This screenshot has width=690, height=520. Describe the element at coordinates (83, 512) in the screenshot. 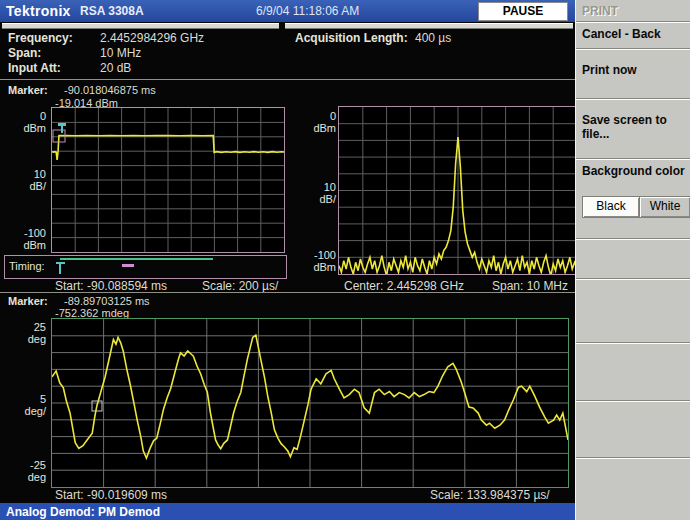

I see `status-text: Analog Demod: PM Demod` at that location.